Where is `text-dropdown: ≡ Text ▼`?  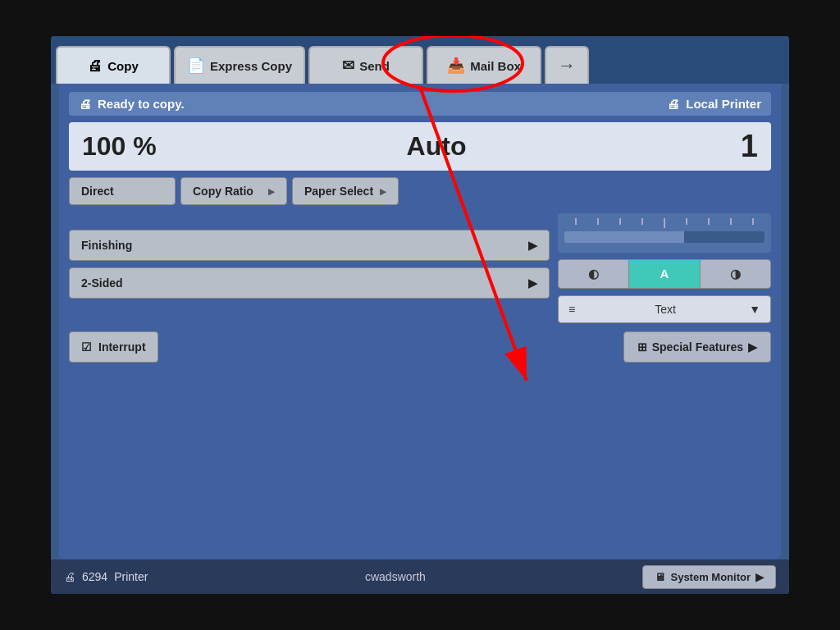 text-dropdown: ≡ Text ▼ is located at coordinates (664, 309).